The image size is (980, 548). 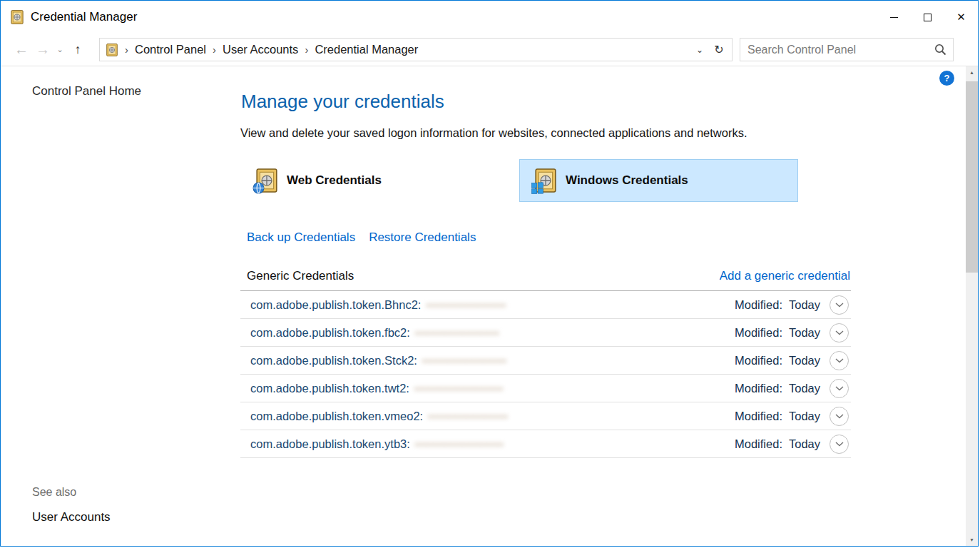 What do you see at coordinates (940, 50) in the screenshot?
I see `search-icon` at bounding box center [940, 50].